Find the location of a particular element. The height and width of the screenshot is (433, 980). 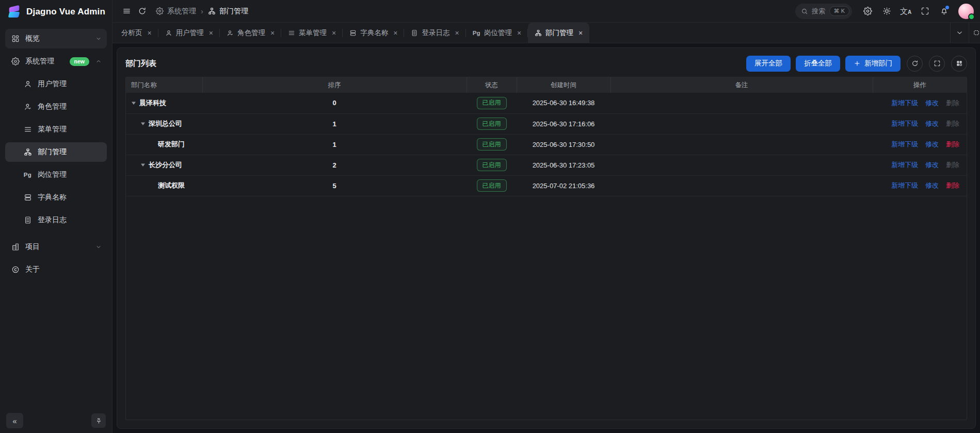

table-header-row: 部门名称排序状态创建时间备注操作 is located at coordinates (546, 85).